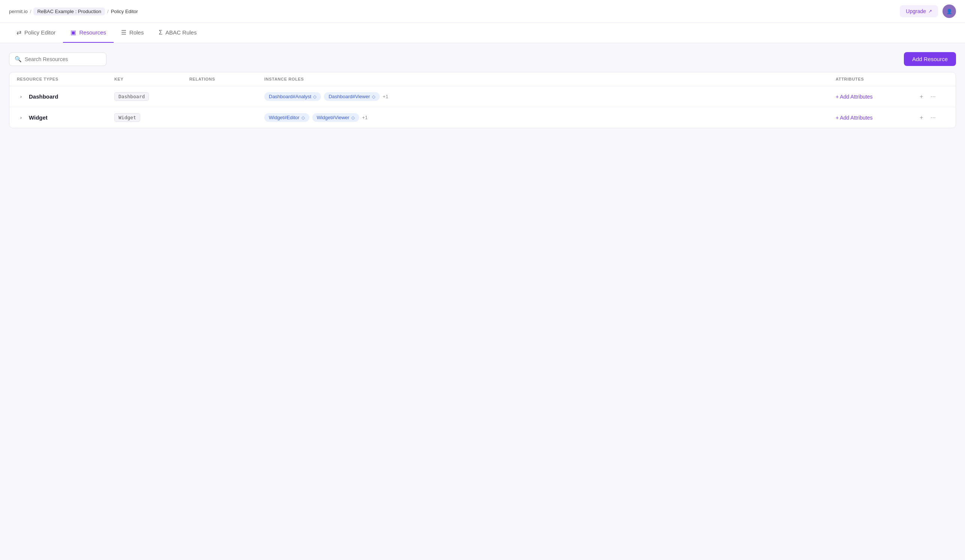 The image size is (965, 560). Describe the element at coordinates (136, 32) in the screenshot. I see `tab-roles-label: Roles` at that location.